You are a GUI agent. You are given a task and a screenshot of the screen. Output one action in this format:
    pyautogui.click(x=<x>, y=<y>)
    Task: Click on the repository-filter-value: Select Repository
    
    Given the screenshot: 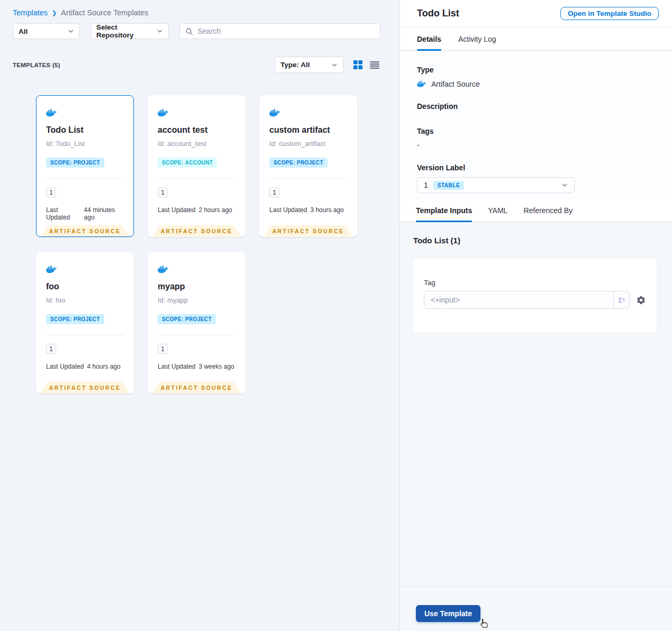 What is the action you would take?
    pyautogui.click(x=126, y=31)
    